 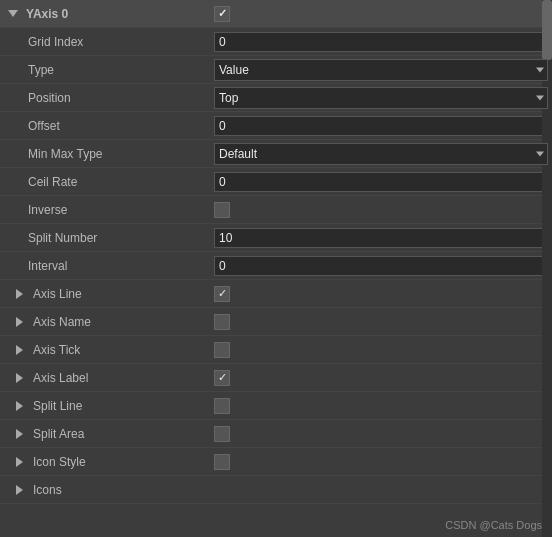 What do you see at coordinates (381, 70) in the screenshot?
I see `type-dropdown-wrapper: Value Category Time Log` at bounding box center [381, 70].